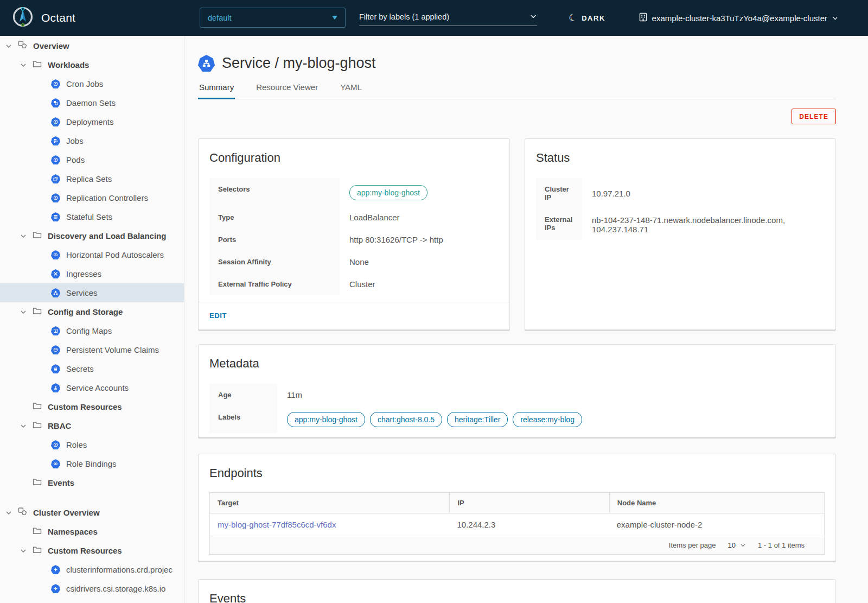 Image resolution: width=868 pixels, height=603 pixels. I want to click on items-per-page-label: Items per page, so click(692, 545).